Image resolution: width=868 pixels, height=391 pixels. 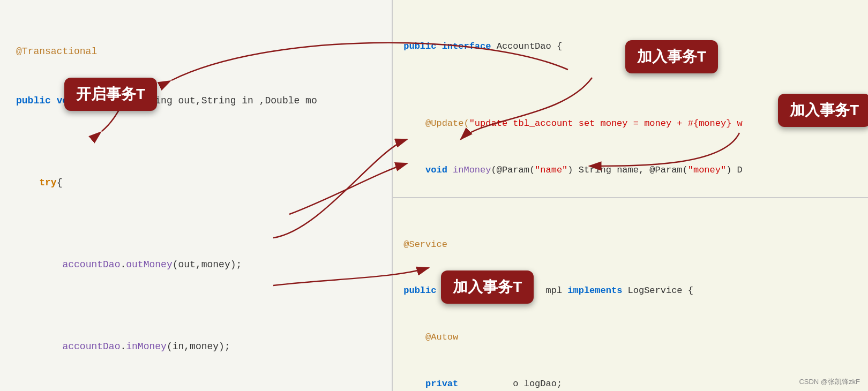 What do you see at coordinates (196, 347) in the screenshot?
I see `line-8: accountDao.inMoney(in,money);` at bounding box center [196, 347].